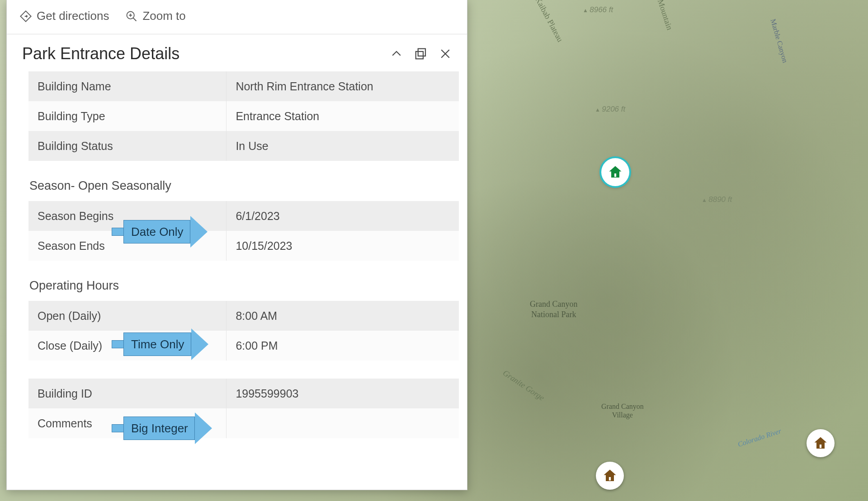 The height and width of the screenshot is (501, 868). I want to click on field-value: 1995599903, so click(343, 393).